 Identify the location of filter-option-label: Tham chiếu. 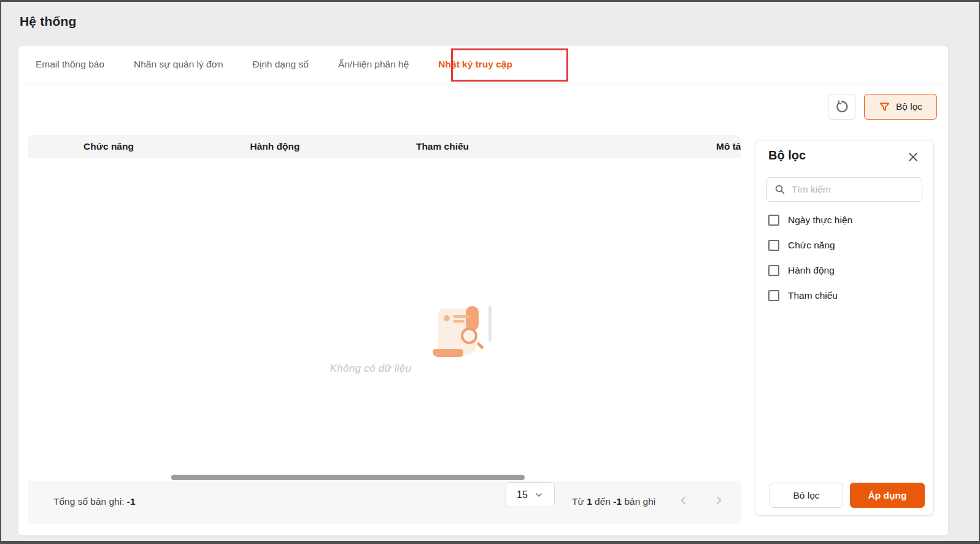
(812, 296).